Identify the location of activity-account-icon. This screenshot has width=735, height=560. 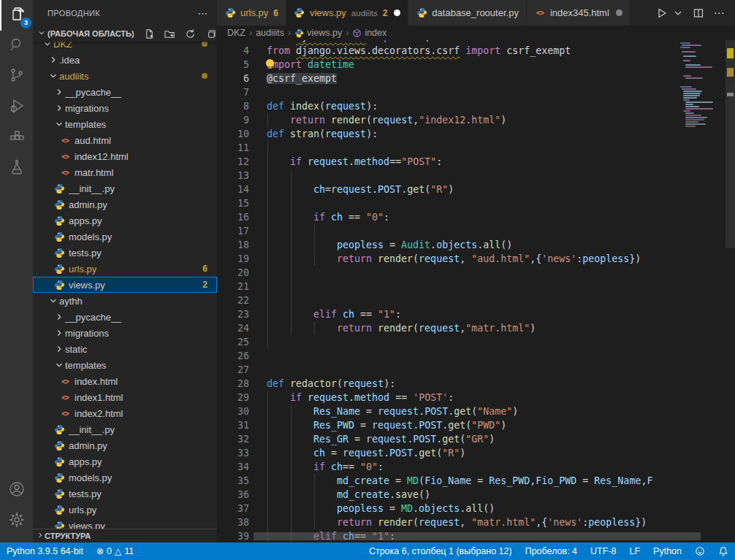
(16, 491).